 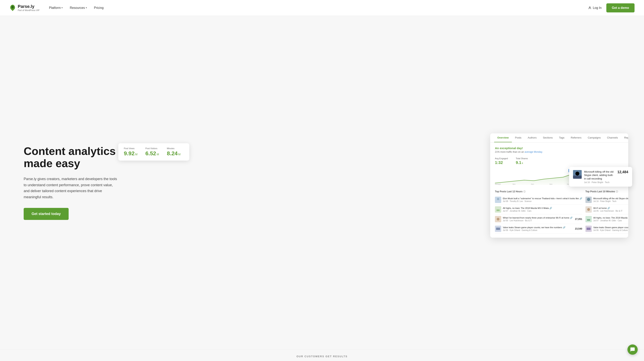 I want to click on tooltip-title: Microsoft killing off the old Skype clie…, so click(x=600, y=175).